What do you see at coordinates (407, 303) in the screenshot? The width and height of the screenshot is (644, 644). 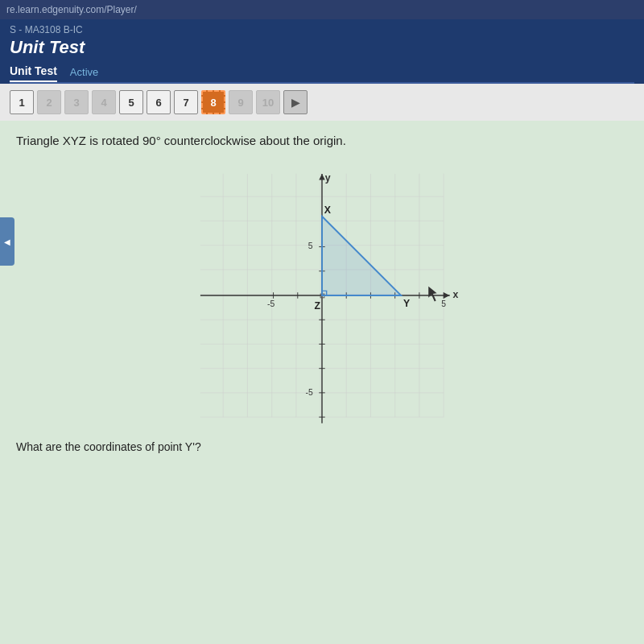 I see `point-y-label: Y` at bounding box center [407, 303].